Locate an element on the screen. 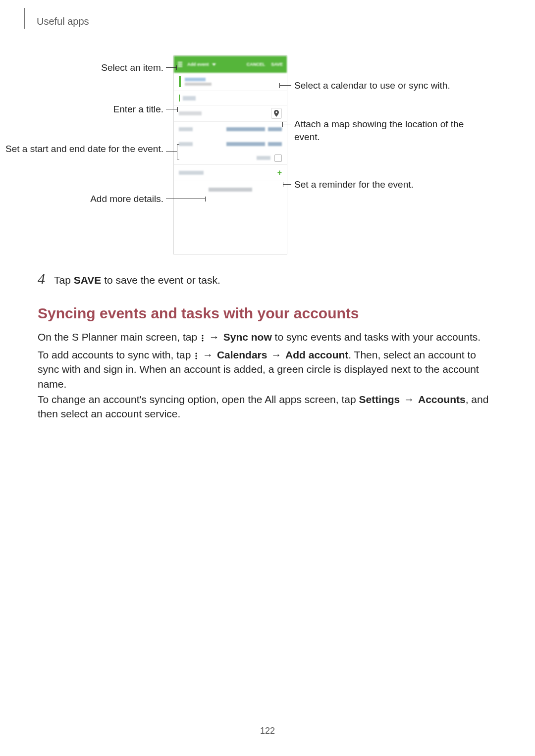 This screenshot has height=756, width=535. add-reminder-icon: + is located at coordinates (279, 173).